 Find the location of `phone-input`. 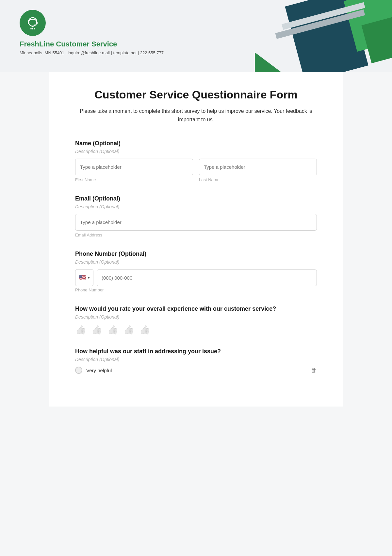

phone-input is located at coordinates (207, 278).